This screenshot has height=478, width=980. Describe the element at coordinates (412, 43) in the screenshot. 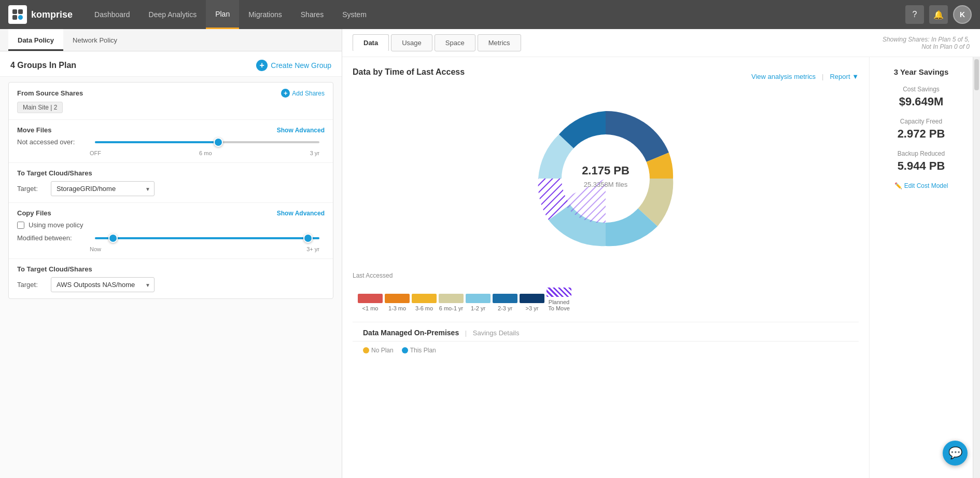

I see `tab-usage: Usage` at that location.